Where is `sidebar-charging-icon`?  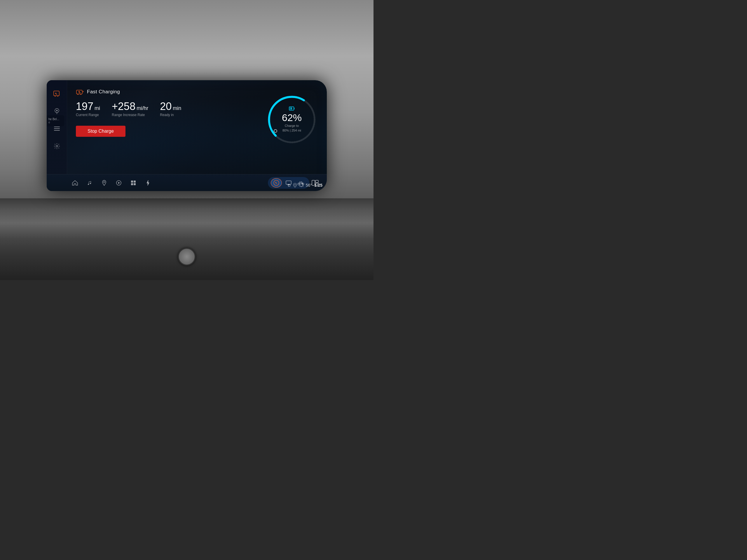 sidebar-charging-icon is located at coordinates (57, 94).